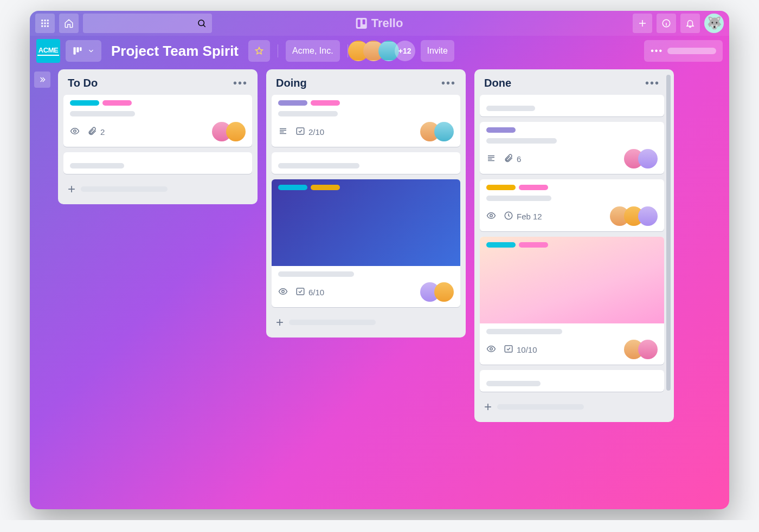 This screenshot has height=532, width=759. Describe the element at coordinates (690, 23) in the screenshot. I see `notifications-button` at that location.